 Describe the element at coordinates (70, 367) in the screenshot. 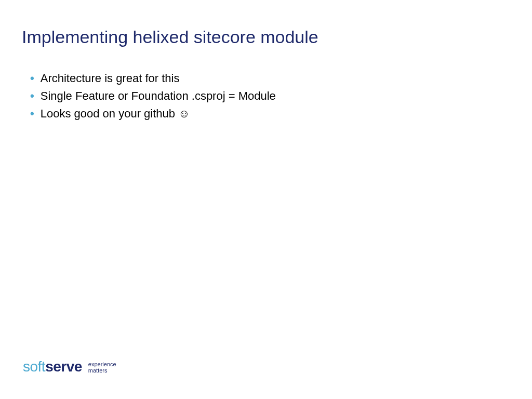

I see `brand-logo: softserve experience matters` at that location.